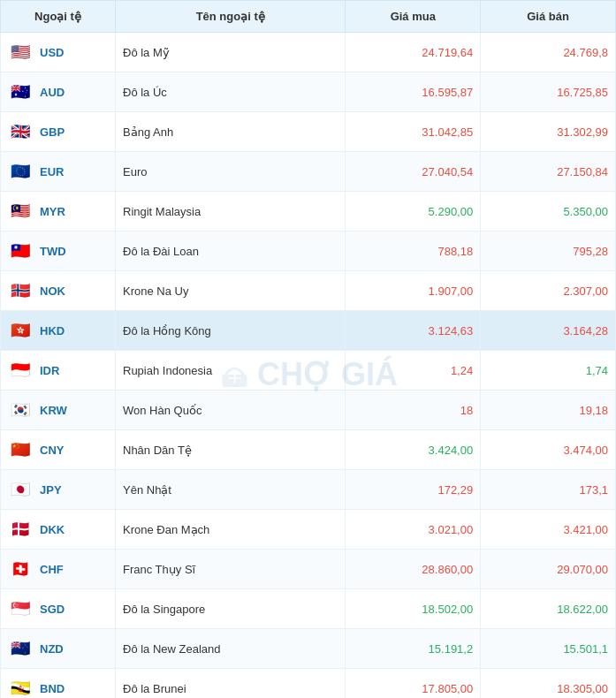 The width and height of the screenshot is (616, 698). Describe the element at coordinates (308, 251) in the screenshot. I see `table-row: 🇹🇼 TWD Đô la Đài Loan788,18795,28` at that location.